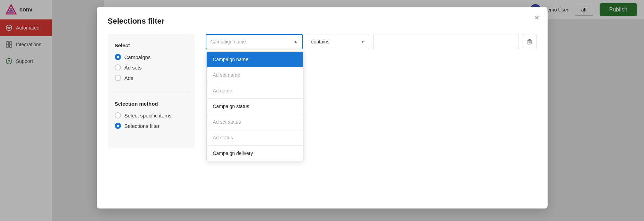 The image size is (644, 221). I want to click on radio-specific-label: Select specific items, so click(148, 115).